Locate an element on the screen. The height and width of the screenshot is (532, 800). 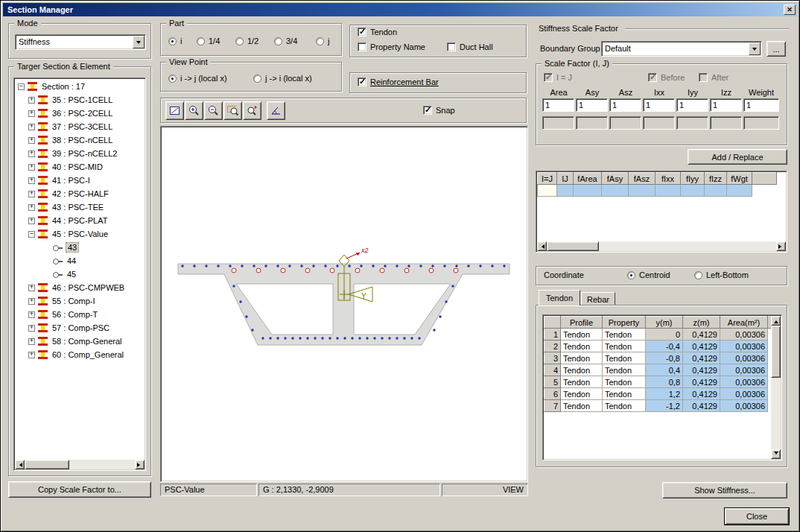
y-cell: 0,4 is located at coordinates (664, 370).